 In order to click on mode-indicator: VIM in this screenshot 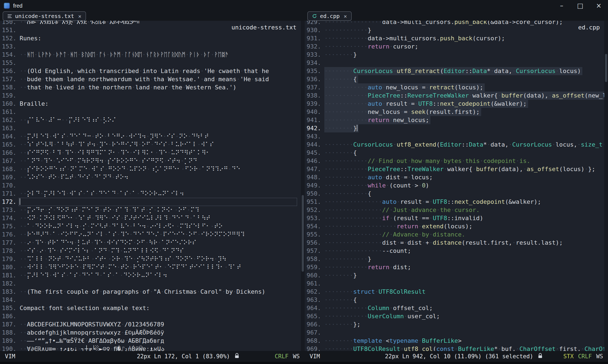, I will do `click(10, 356)`.